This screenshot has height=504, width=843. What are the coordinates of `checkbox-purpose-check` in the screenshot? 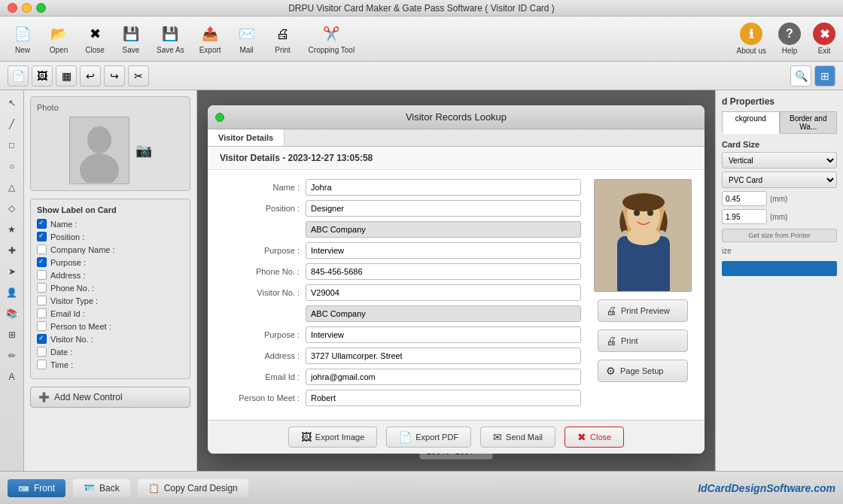 It's located at (42, 262).